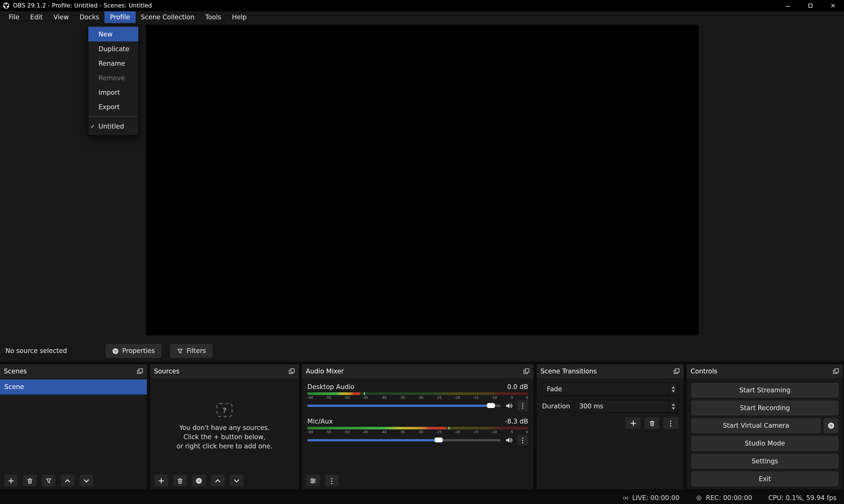 Image resolution: width=844 pixels, height=504 pixels. I want to click on move-source-down-button, so click(236, 480).